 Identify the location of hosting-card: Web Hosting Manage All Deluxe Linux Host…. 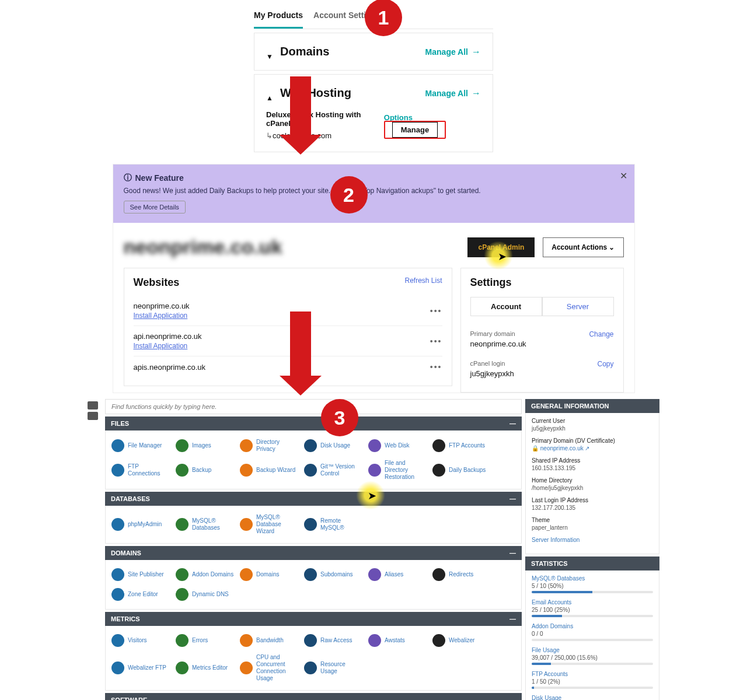
(374, 113).